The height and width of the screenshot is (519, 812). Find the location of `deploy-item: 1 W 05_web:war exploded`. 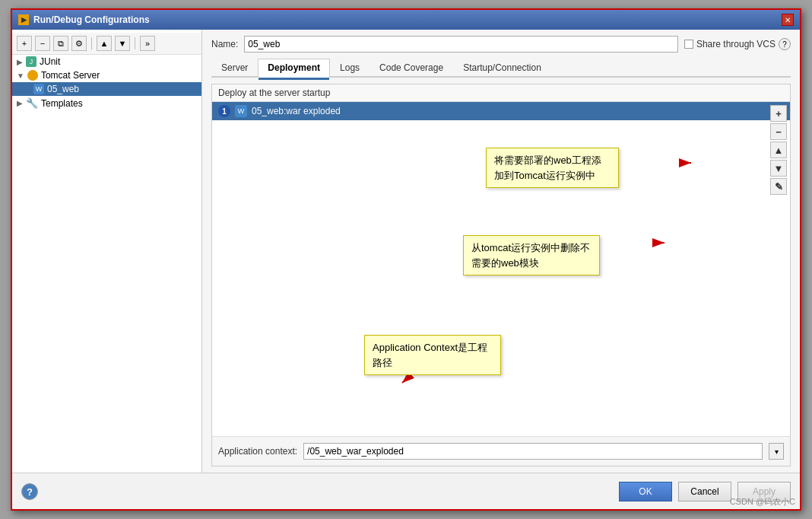

deploy-item: 1 W 05_web:war exploded is located at coordinates (501, 111).